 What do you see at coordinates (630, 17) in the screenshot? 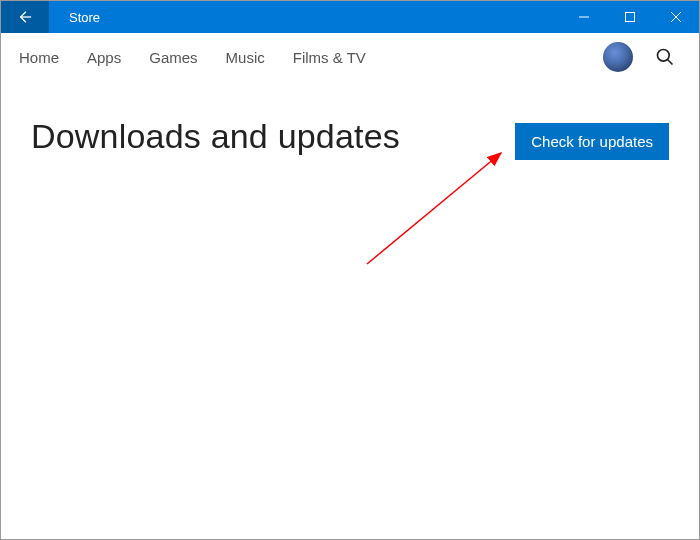
I see `window-controls` at bounding box center [630, 17].